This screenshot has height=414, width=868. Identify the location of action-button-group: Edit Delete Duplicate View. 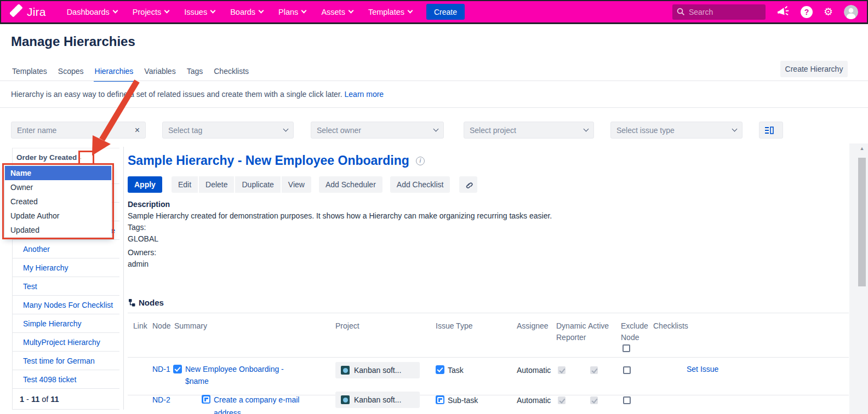
(241, 185).